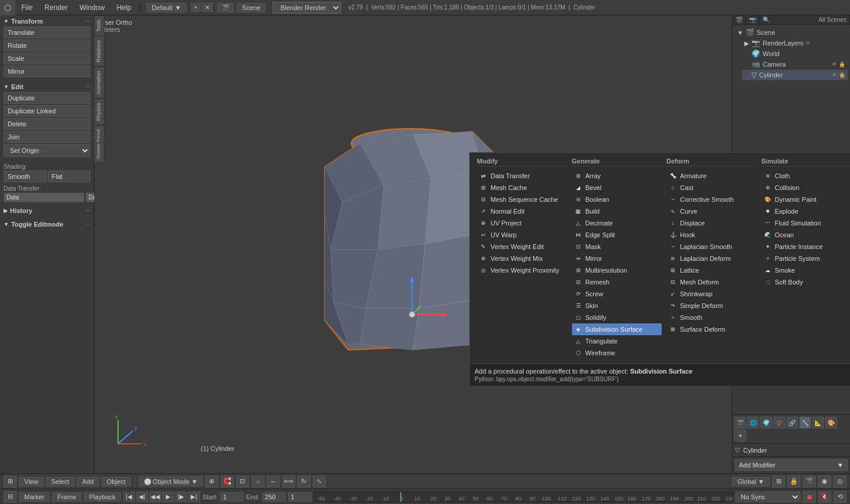 Image resolution: width=850 pixels, height=504 pixels. What do you see at coordinates (806, 258) in the screenshot?
I see `modifier-particle-system: ✧ Particle System` at bounding box center [806, 258].